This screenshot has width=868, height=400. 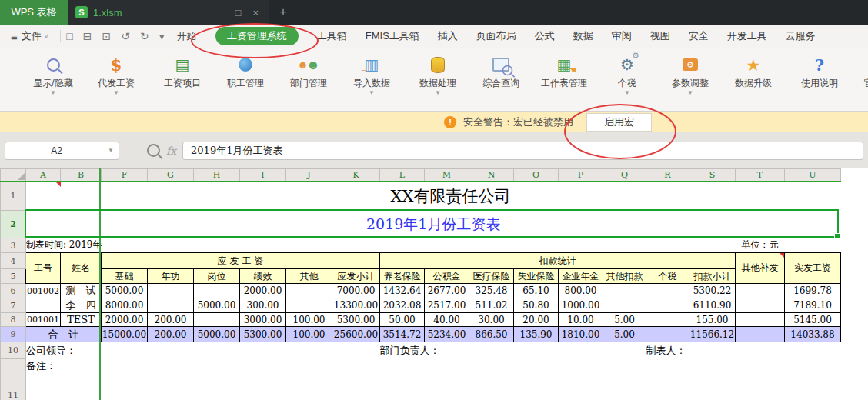 I want to click on column-header-J: J, so click(x=309, y=175).